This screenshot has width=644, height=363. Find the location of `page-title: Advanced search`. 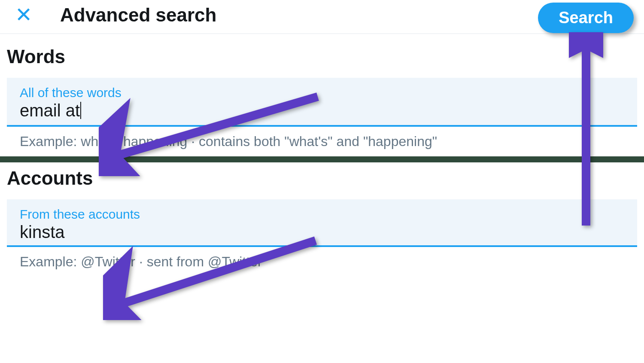

page-title: Advanced search is located at coordinates (138, 15).